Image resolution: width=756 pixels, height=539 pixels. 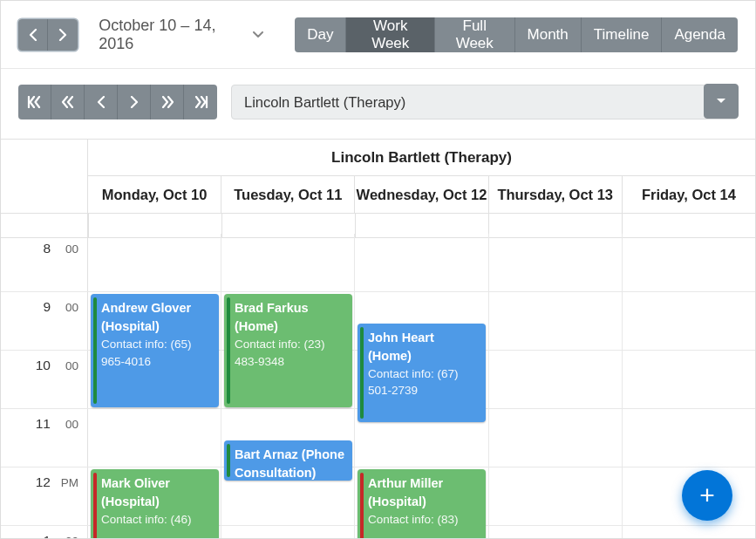 What do you see at coordinates (424, 493) in the screenshot?
I see `appointment-title: Arthur Miller (Hospital)` at bounding box center [424, 493].